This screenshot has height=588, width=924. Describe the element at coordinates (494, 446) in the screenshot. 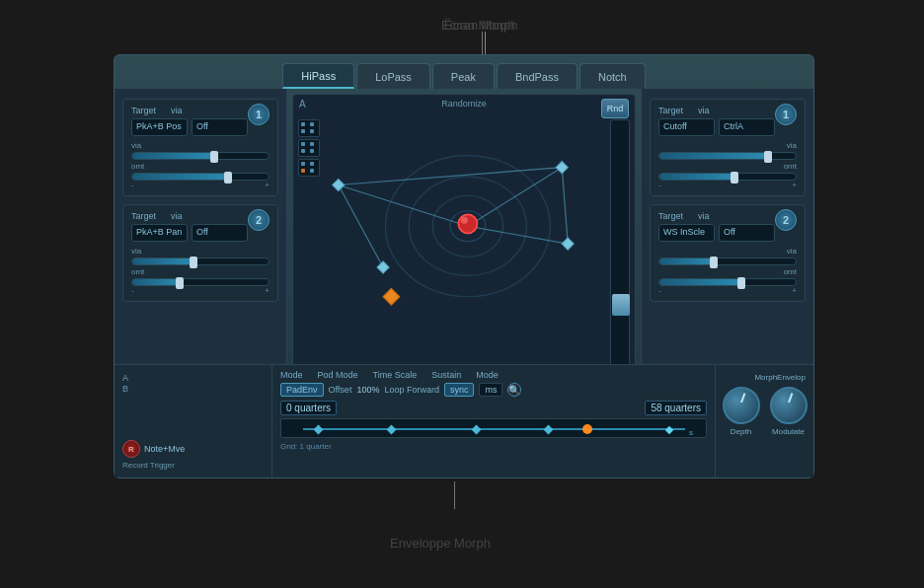

I see `grid-label: Grid: 1 quarter` at that location.